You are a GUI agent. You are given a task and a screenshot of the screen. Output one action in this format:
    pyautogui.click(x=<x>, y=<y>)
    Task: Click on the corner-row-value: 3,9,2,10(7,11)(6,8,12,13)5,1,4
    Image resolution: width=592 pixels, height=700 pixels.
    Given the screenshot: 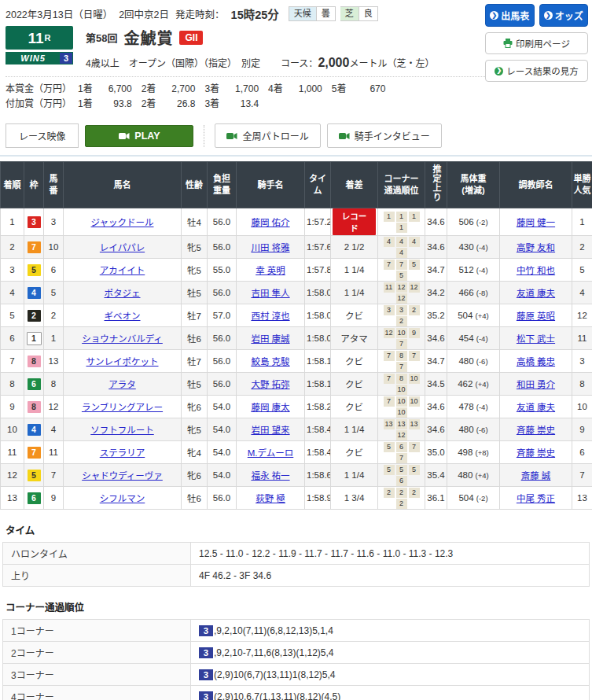 What is the action you would take?
    pyautogui.click(x=390, y=631)
    